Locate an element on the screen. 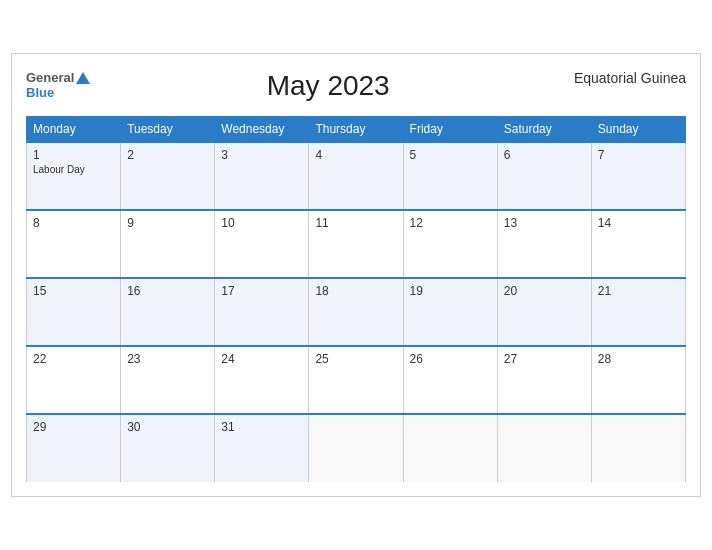  day-number: 31 is located at coordinates (262, 427).